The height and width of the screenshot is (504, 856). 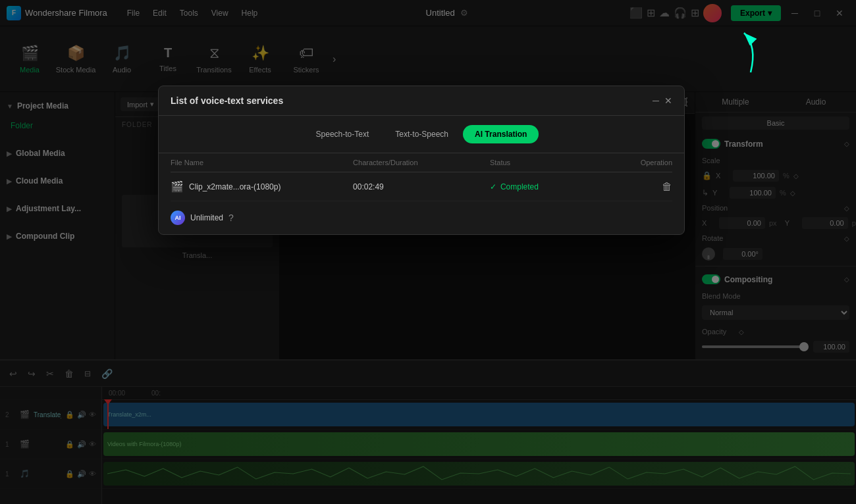 I want to click on table-header: File Name Characters/Duration Status Ope…, so click(x=421, y=163).